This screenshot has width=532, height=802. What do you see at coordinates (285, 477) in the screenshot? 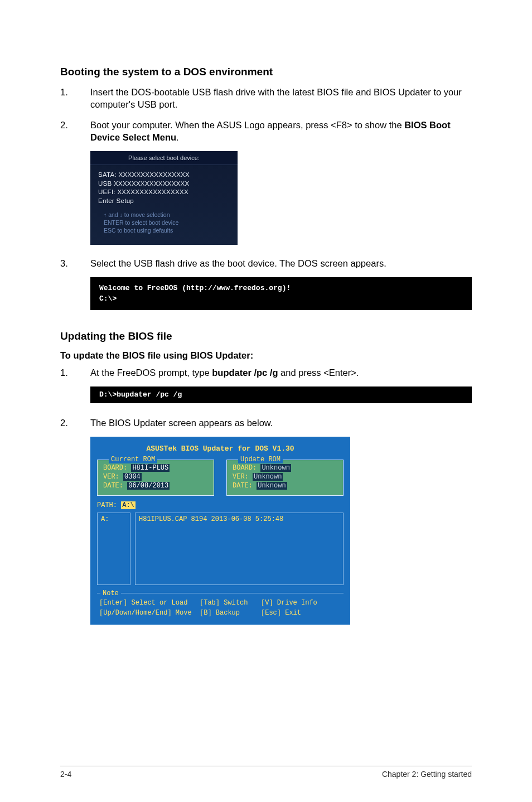
I see `update-rom-box: Update ROM BOARD: Unknown VER: Unknown D…` at bounding box center [285, 477].